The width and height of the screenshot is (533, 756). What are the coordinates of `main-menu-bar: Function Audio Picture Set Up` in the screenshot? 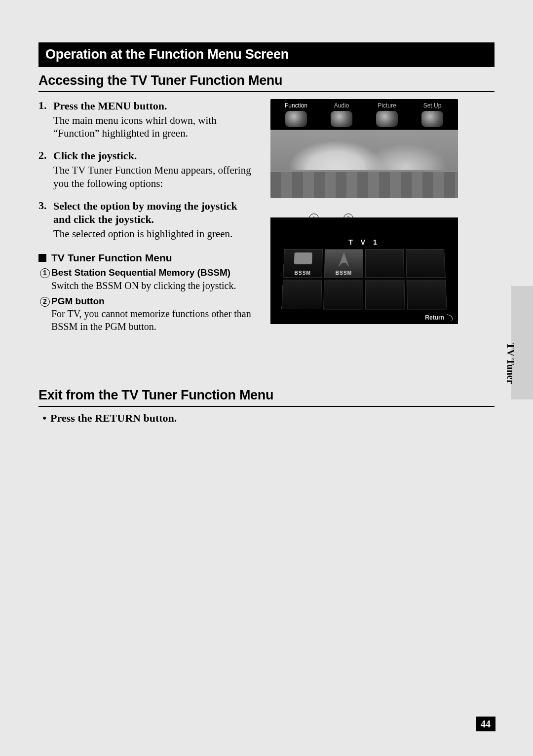 It's located at (364, 115).